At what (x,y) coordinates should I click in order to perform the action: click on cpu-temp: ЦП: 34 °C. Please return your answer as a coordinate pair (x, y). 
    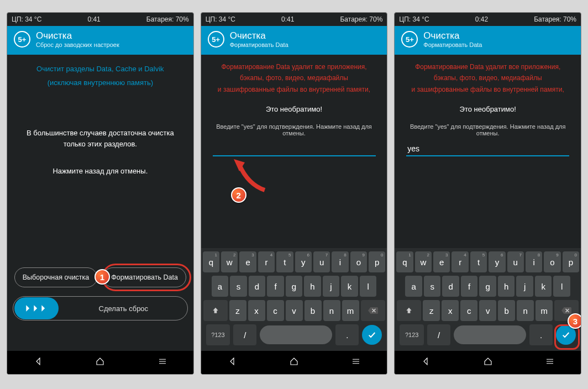
    Looking at the image, I should click on (27, 19).